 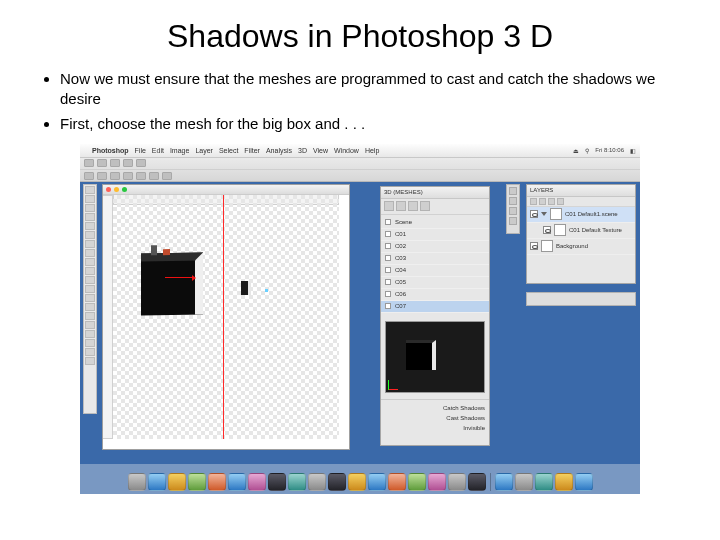 What do you see at coordinates (435, 295) in the screenshot?
I see `list-item: C06` at bounding box center [435, 295].